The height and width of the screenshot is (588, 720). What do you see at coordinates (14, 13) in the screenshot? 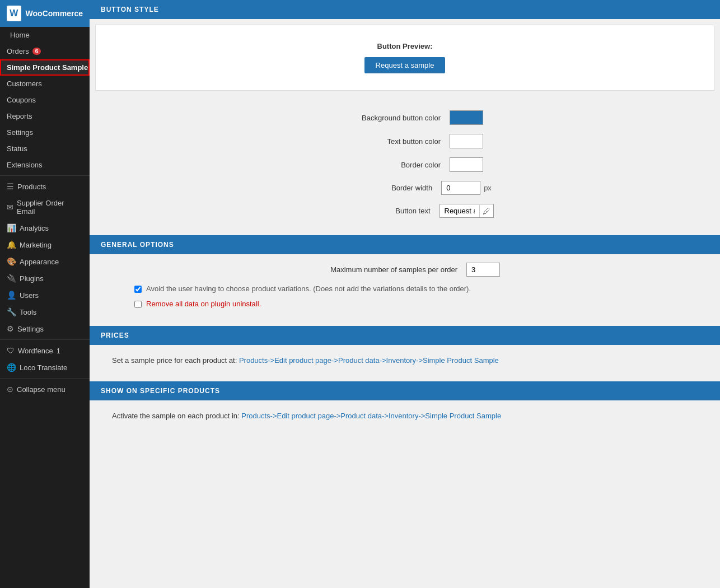
I see `woo-icon: W` at bounding box center [14, 13].